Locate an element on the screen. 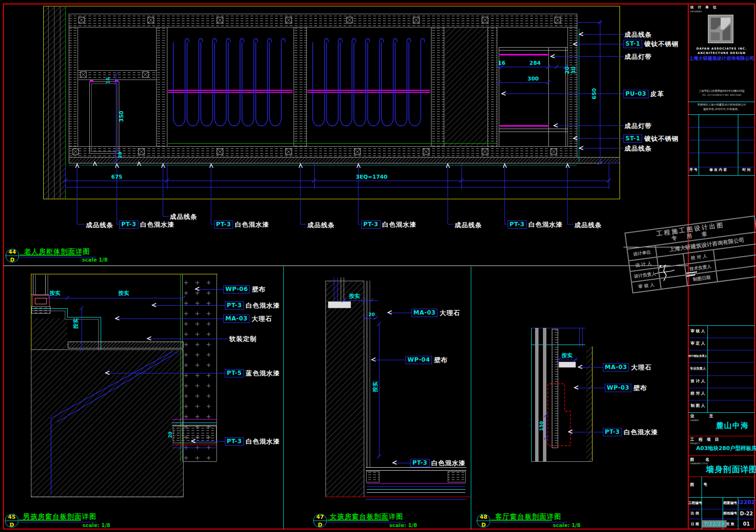 The image size is (756, 532). material-text: 皮革 is located at coordinates (657, 94).